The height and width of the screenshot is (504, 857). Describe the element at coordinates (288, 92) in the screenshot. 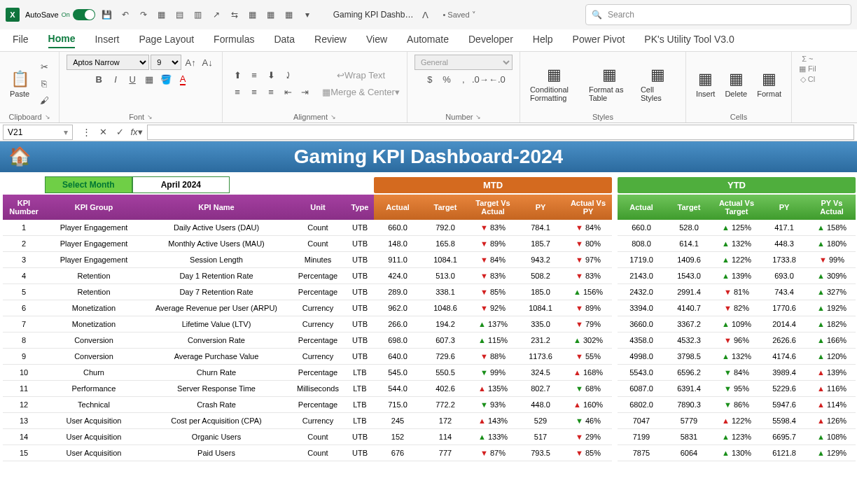

I see `indent-decrease-icon: ⇤` at that location.